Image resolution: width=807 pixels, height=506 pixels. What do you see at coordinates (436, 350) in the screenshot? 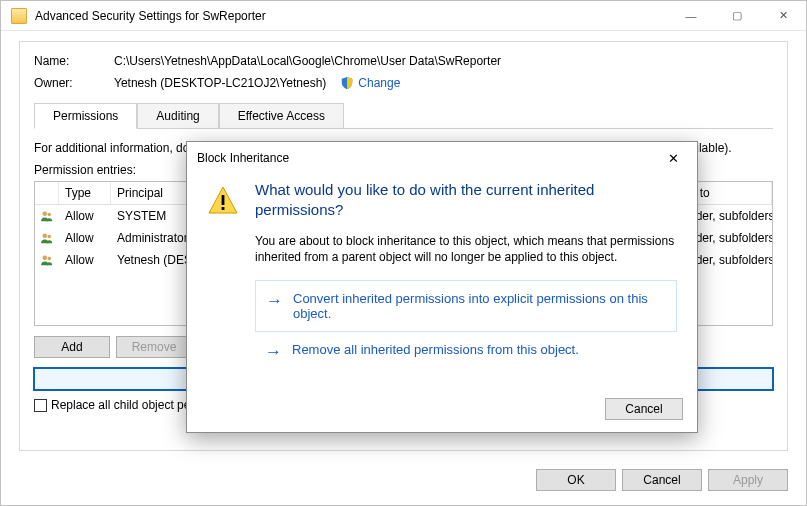
I see `option-remove-label: Remove all inherited permissions from th…` at bounding box center [436, 350].